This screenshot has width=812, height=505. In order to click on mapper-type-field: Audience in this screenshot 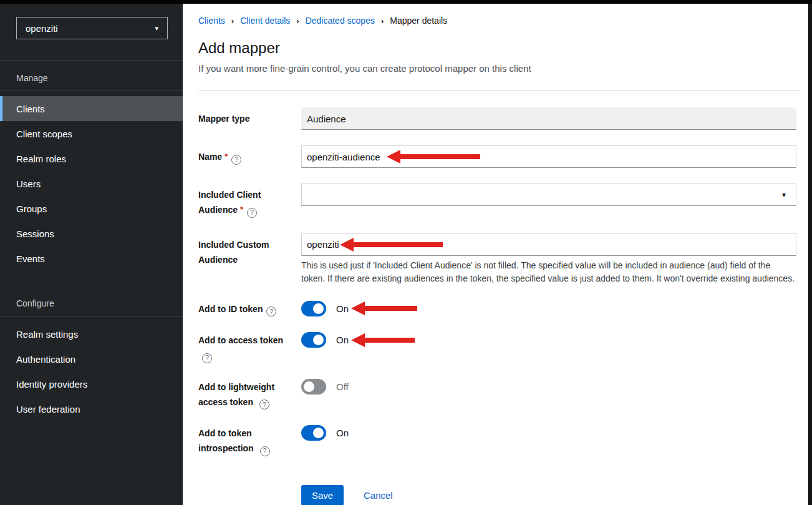, I will do `click(549, 119)`.